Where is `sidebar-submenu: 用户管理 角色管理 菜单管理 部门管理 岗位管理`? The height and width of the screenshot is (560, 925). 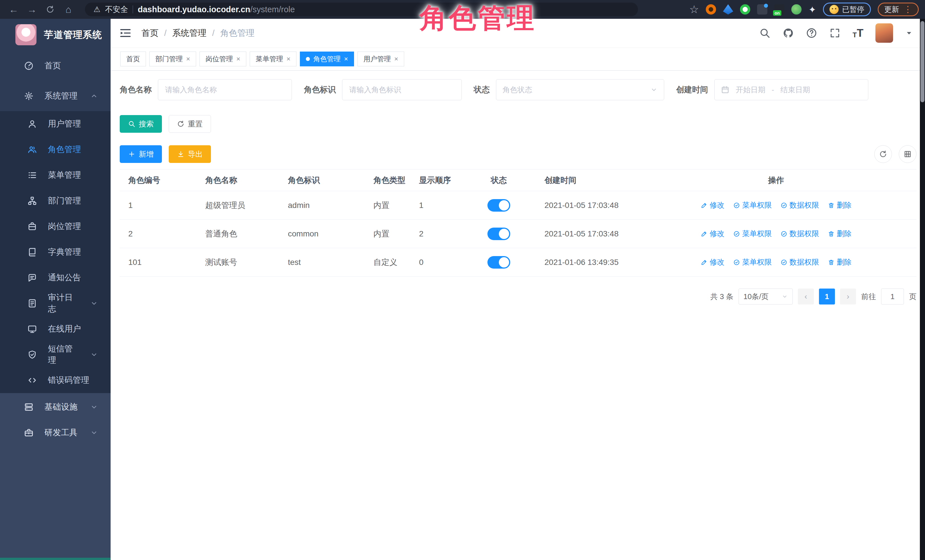
sidebar-submenu: 用户管理 角色管理 菜单管理 部门管理 岗位管理 is located at coordinates (56, 252).